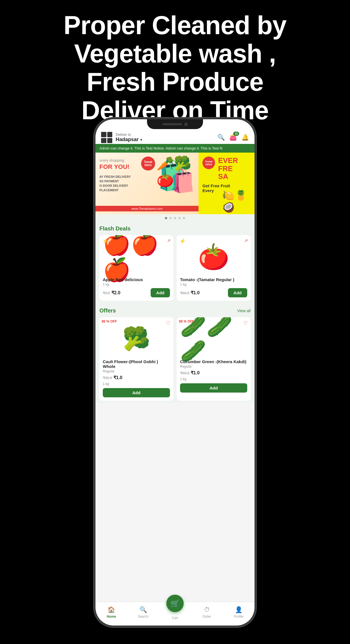 The width and height of the screenshot is (350, 644). What do you see at coordinates (186, 124) in the screenshot?
I see `notch-camera` at bounding box center [186, 124].